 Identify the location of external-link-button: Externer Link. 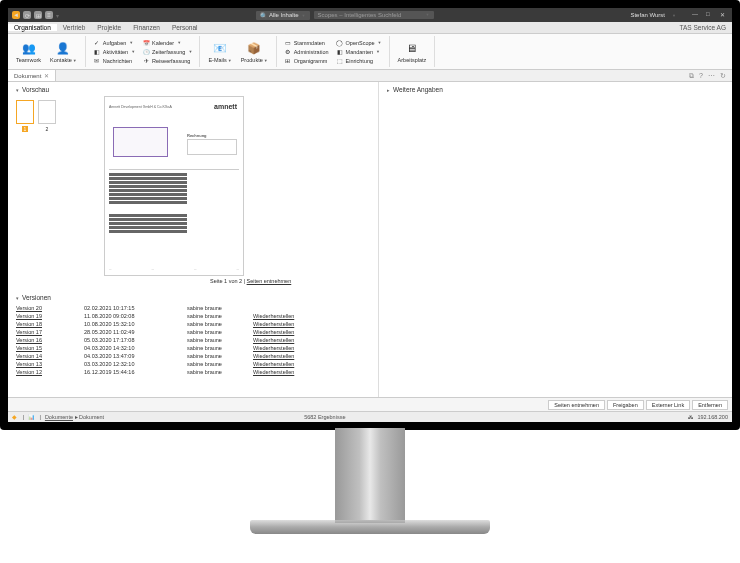
(668, 405).